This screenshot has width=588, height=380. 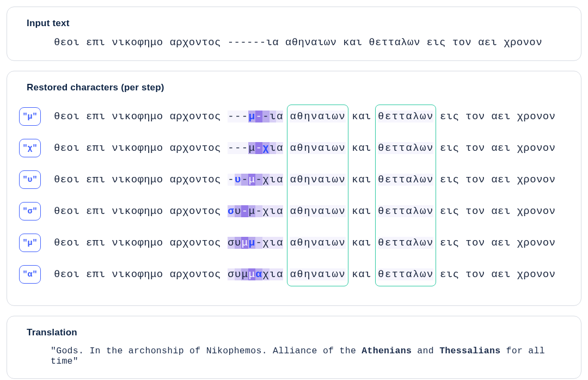 I want to click on restored-token: συμμαχια, so click(x=256, y=274).